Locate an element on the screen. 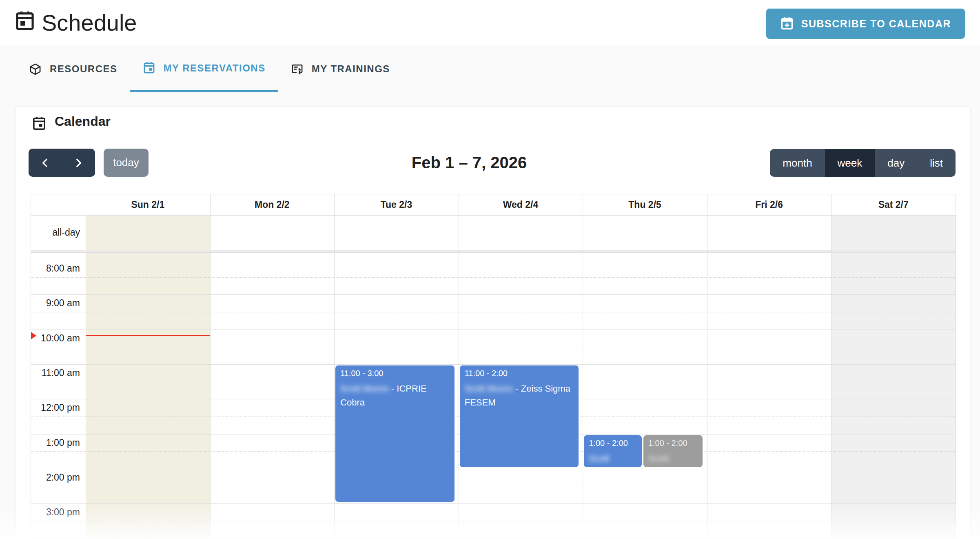 The image size is (980, 539). event: 11:00 - 3:00Scott Munro - ICPRIE Cobra is located at coordinates (395, 434).